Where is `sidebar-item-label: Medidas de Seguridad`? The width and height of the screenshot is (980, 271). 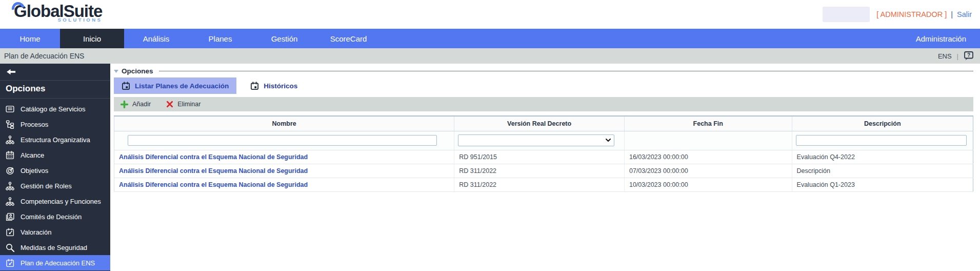 sidebar-item-label: Medidas de Seguridad is located at coordinates (54, 247).